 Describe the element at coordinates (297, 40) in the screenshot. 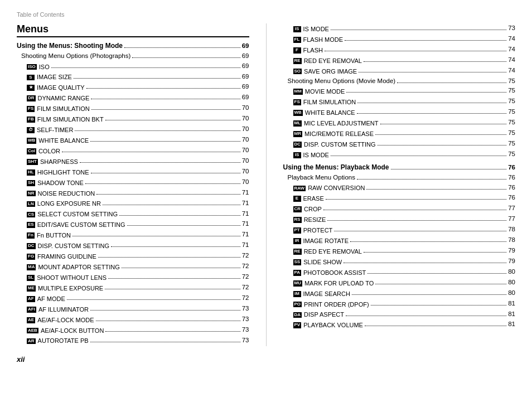

I see `flash-mode-icon: FL` at that location.